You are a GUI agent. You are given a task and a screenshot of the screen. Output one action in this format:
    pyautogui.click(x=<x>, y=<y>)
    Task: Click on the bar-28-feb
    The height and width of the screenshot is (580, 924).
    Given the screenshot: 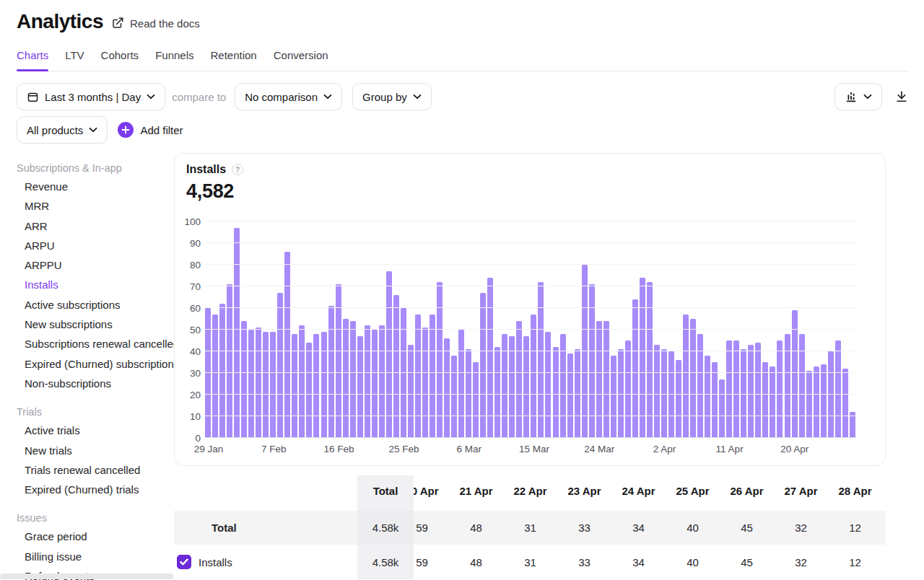 What is the action you would take?
    pyautogui.click(x=425, y=382)
    